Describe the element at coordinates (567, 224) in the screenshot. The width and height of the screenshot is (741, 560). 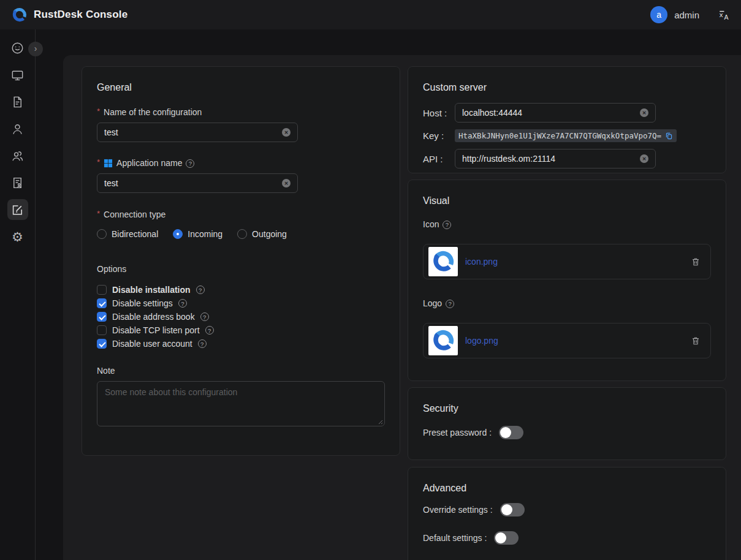
I see `icon-label: Icon` at that location.